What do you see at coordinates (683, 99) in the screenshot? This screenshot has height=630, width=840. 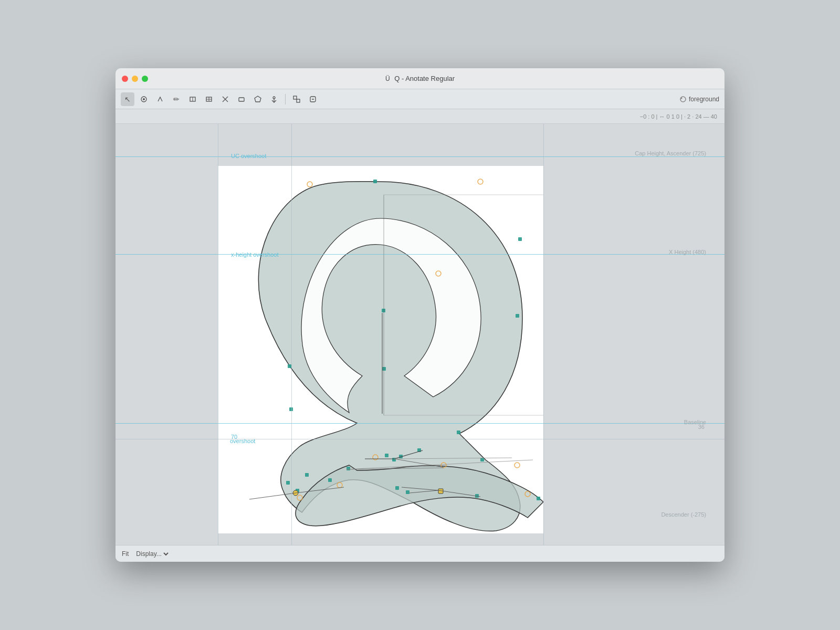 I see `foreground-icon` at bounding box center [683, 99].